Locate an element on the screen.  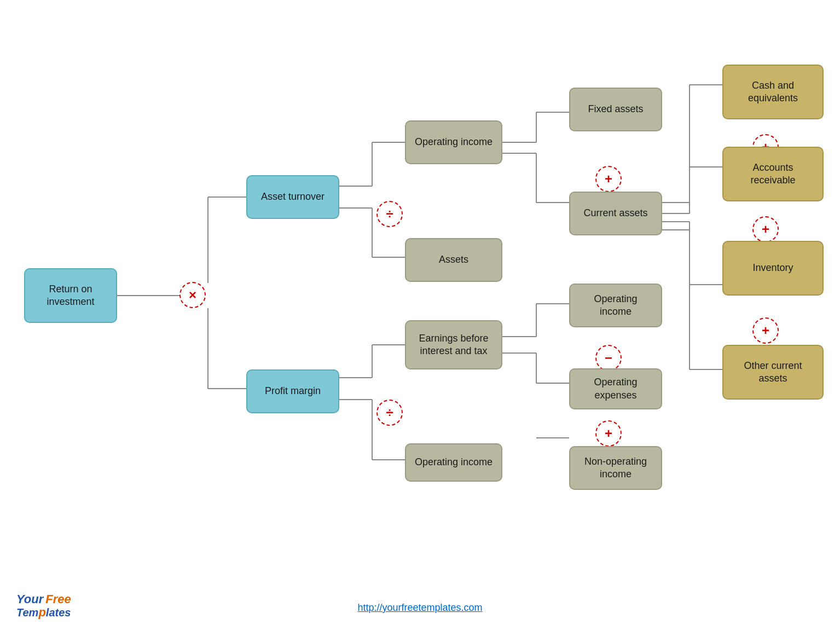
non-operating-income-label: Non-operating income is located at coordinates (616, 469).